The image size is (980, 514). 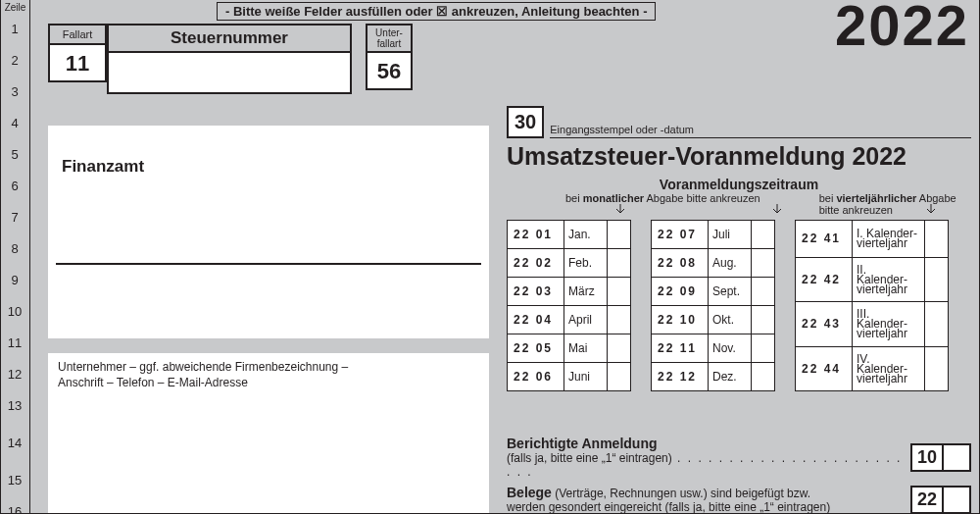 What do you see at coordinates (389, 72) in the screenshot?
I see `unterfallart-value: 56` at bounding box center [389, 72].